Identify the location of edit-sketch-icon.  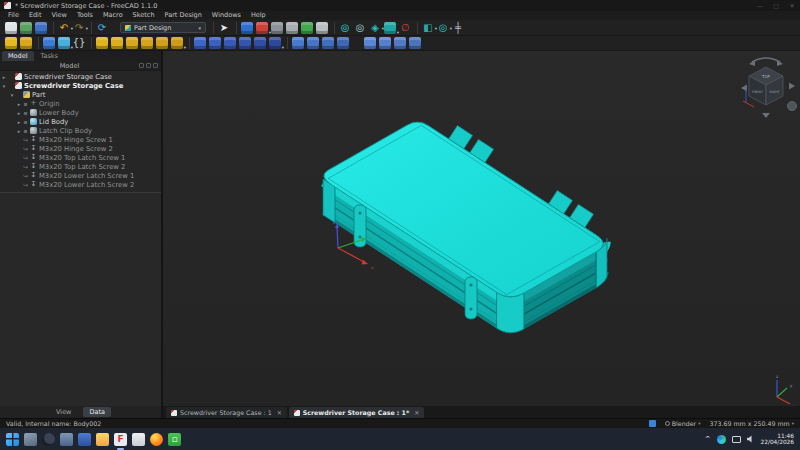
(26, 43).